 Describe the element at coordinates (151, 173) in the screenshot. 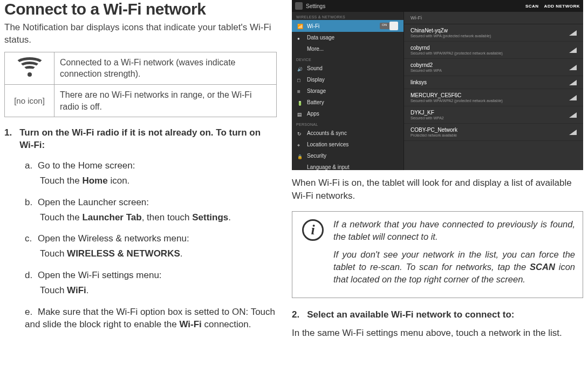

I see `substep-a: a.Go to the Home screen: Touch the Home …` at that location.